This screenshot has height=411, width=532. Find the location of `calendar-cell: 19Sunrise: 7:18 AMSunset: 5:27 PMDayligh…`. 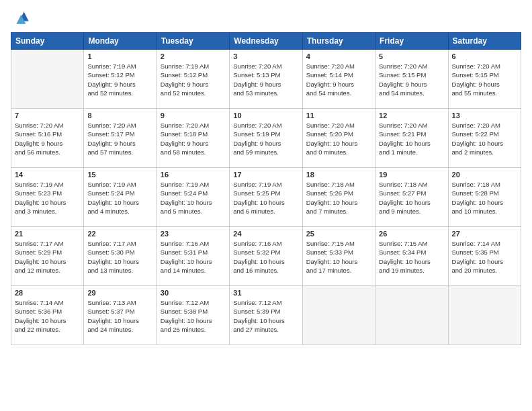

calendar-cell: 19Sunrise: 7:18 AMSunset: 5:27 PMDayligh… is located at coordinates (412, 197).